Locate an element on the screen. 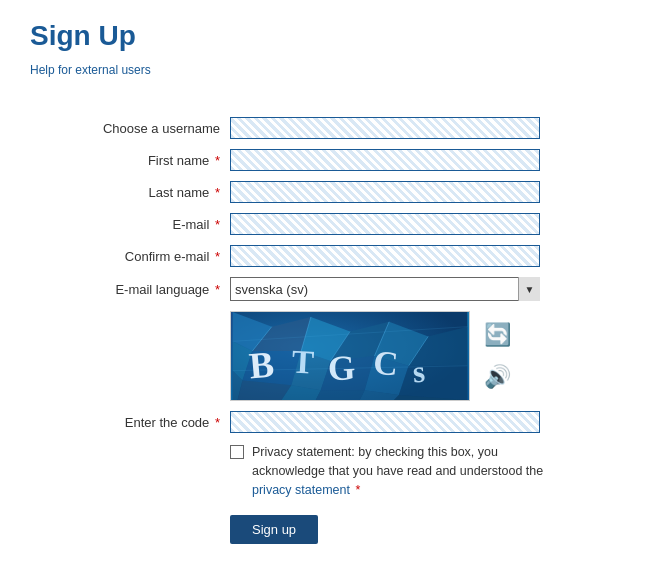 The height and width of the screenshot is (585, 650). confirm-email-required: * is located at coordinates (218, 256).